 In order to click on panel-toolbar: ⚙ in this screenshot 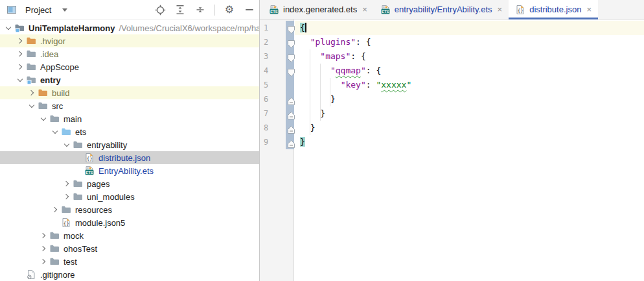, I will do `click(205, 10)`.